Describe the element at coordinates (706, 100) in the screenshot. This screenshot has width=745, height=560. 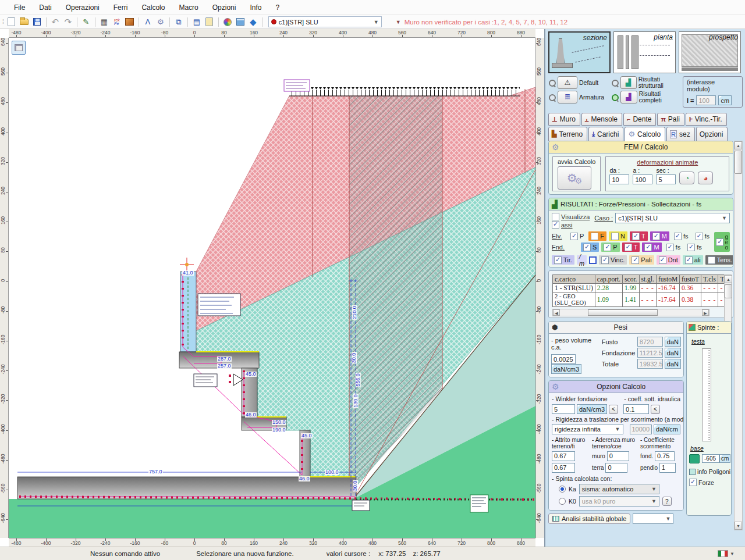
I see `interasse-input: 100` at that location.